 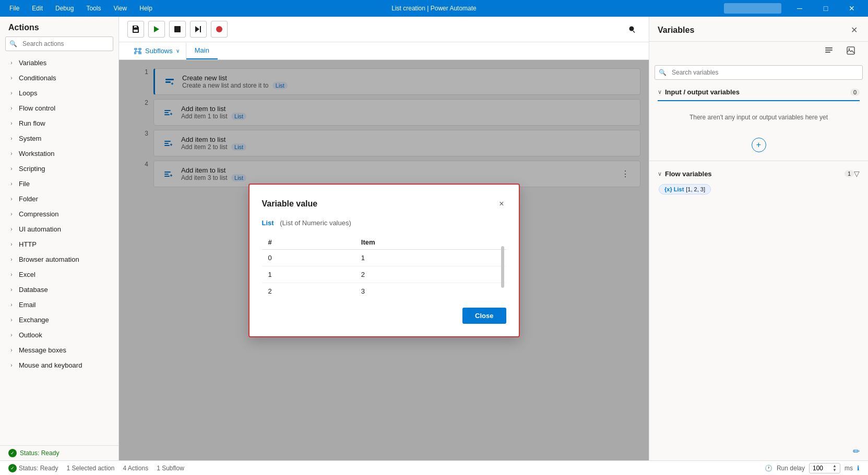 What do you see at coordinates (60, 153) in the screenshot?
I see `sidebar-item-workstation: › Workstation` at bounding box center [60, 153].